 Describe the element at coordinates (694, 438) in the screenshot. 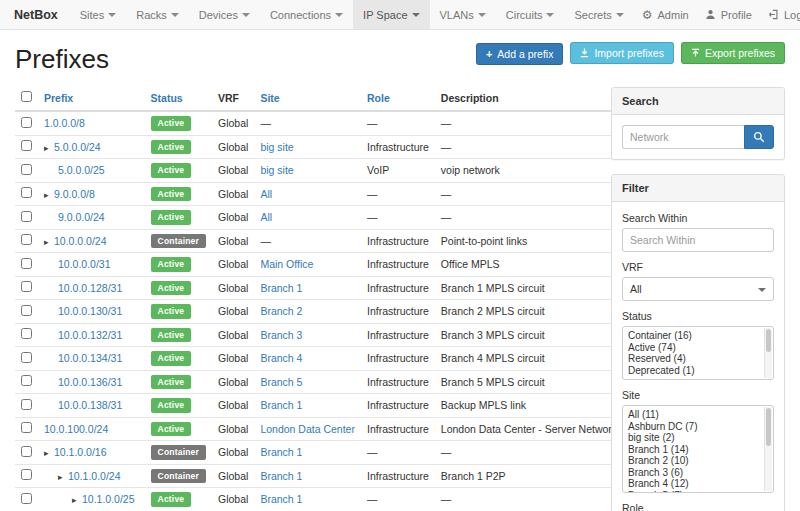

I see `listbox-option: big site (2)` at that location.